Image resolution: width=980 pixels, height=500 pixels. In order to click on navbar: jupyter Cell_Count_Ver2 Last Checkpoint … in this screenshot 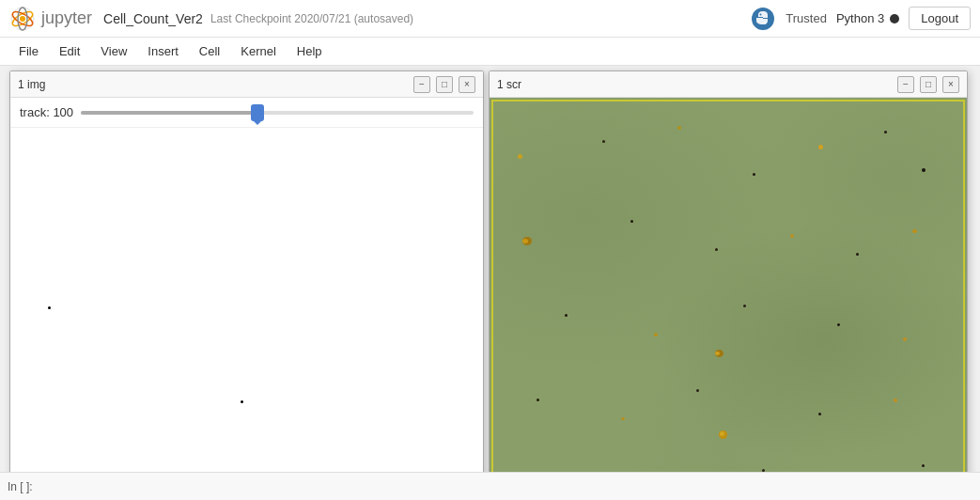, I will do `click(490, 19)`.